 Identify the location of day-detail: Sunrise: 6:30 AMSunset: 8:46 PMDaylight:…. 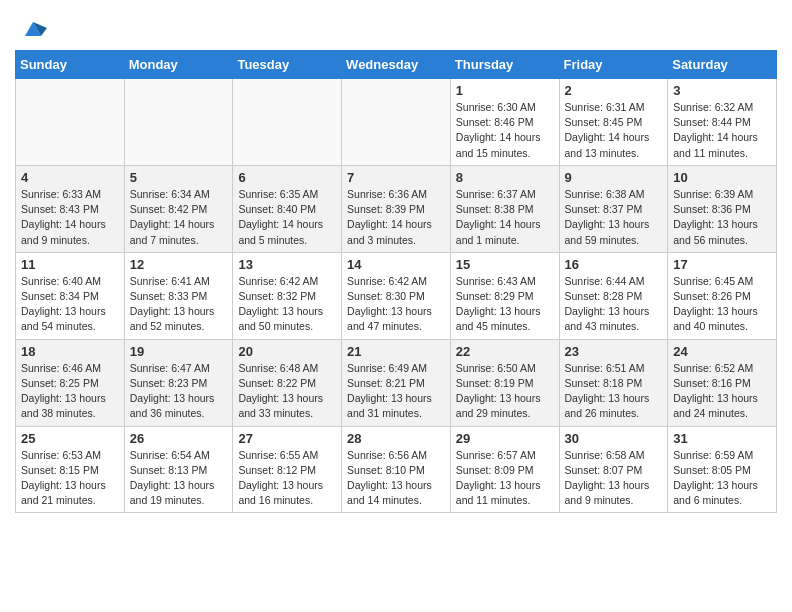
(505, 130).